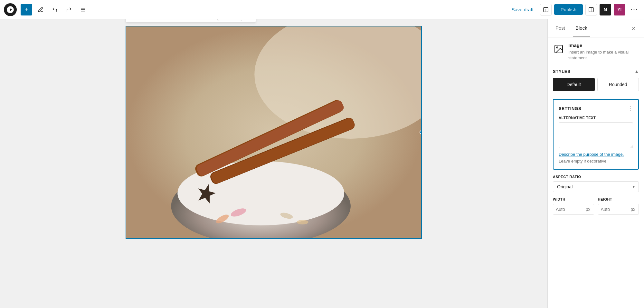 Image resolution: width=644 pixels, height=308 pixels. What do you see at coordinates (184, 20) in the screenshot?
I see `link-button` at bounding box center [184, 20].